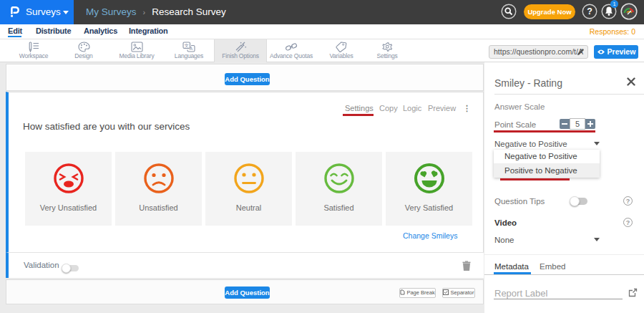 The height and width of the screenshot is (313, 644). What do you see at coordinates (192, 49) in the screenshot?
I see `svg-text: A` at bounding box center [192, 49].